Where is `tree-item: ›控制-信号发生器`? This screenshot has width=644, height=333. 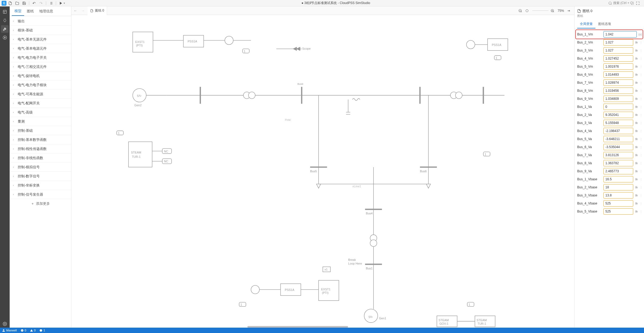
tree-item: ›控制-信号发生器 is located at coordinates (40, 195).